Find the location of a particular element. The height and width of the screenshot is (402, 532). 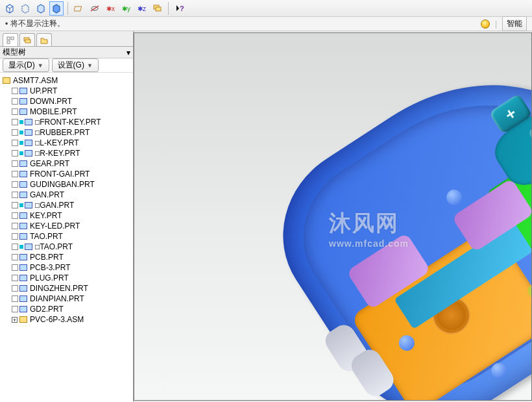

tree-item-label: DIANPIAN.PRT is located at coordinates (57, 299).